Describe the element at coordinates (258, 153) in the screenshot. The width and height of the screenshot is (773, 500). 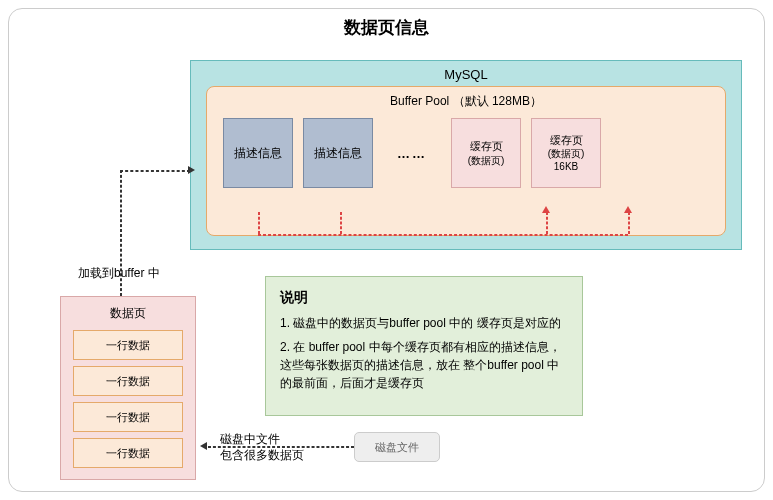
I see `desc-block-1: 描述信息` at that location.